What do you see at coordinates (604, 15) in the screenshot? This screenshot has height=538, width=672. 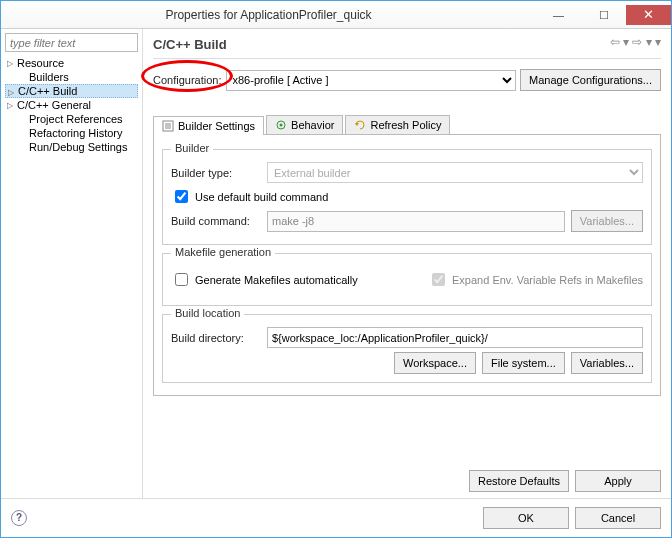 I see `maximize-button: ☐` at bounding box center [604, 15].